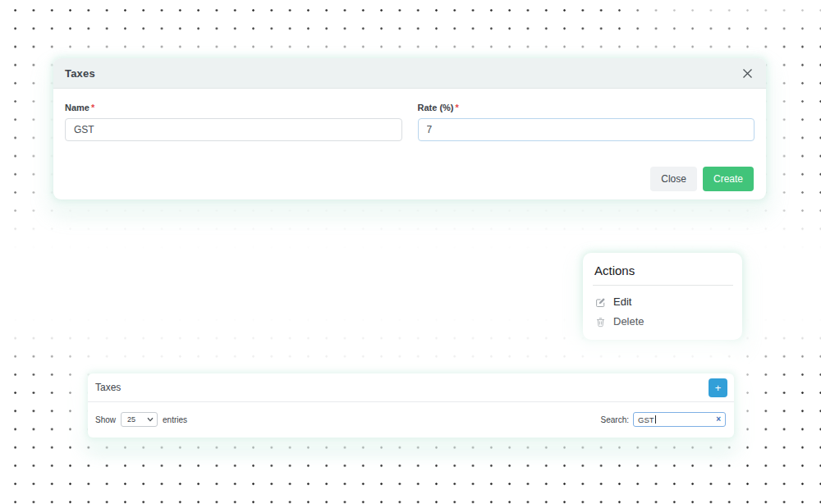 The image size is (821, 504). What do you see at coordinates (586, 121) in the screenshot?
I see `rate-field-group: Rate (%)*` at bounding box center [586, 121].